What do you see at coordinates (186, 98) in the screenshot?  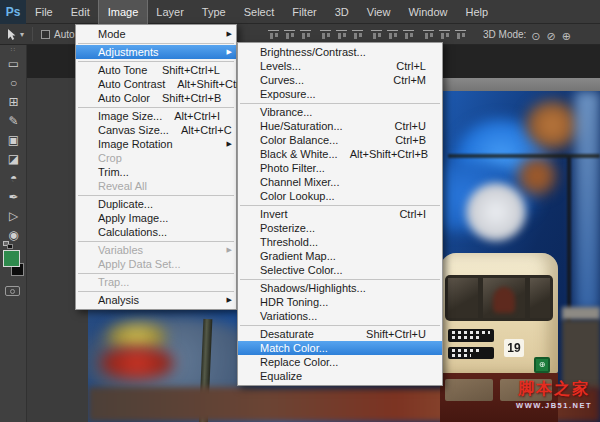 I see `menu-item-shortcut: Shift+Ctrl+B` at bounding box center [186, 98].